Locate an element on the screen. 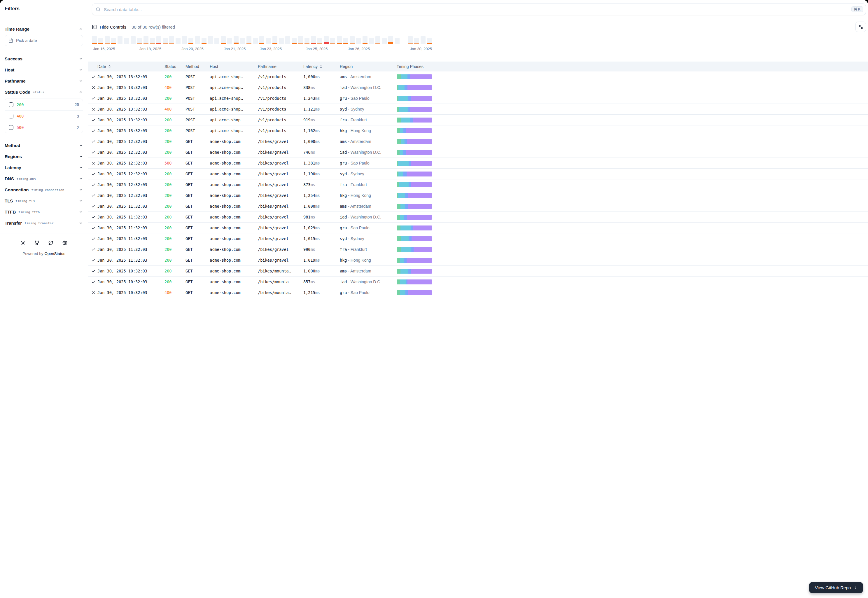  table-row: Jan 30, 2025 12:32:03 500 GET acme-shop.… is located at coordinates (261, 163).